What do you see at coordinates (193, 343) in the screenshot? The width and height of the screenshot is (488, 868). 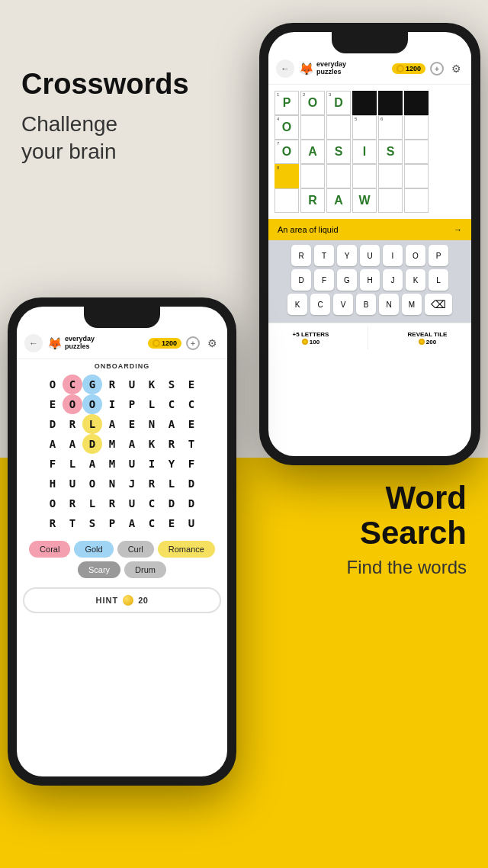 I see `plus-button-ws: +` at bounding box center [193, 343].